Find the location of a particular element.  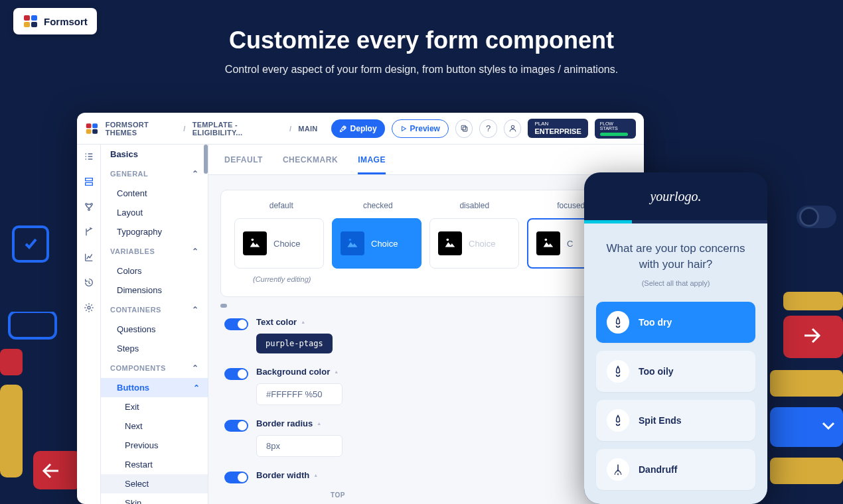

sidebar-item-buttons: Buttons⌃ is located at coordinates (154, 387).